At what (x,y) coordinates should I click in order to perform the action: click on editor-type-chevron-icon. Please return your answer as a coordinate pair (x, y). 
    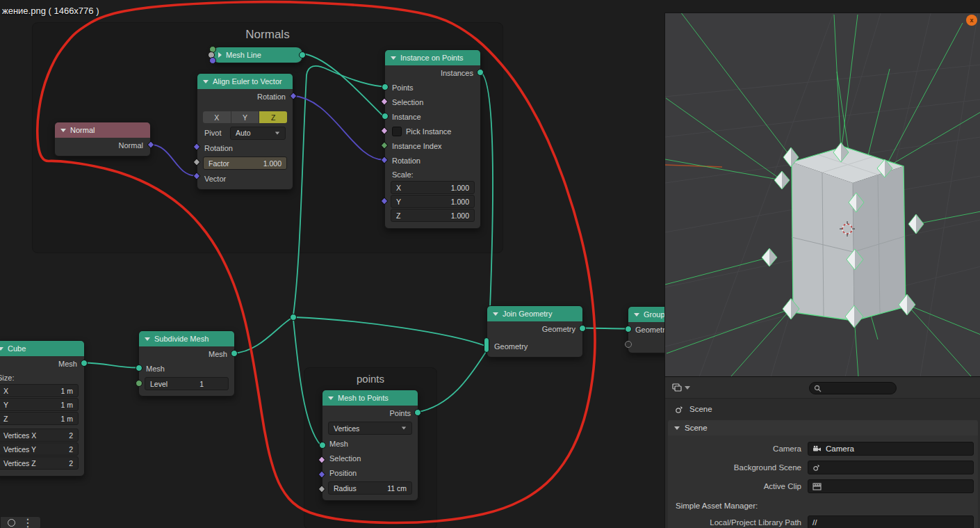
    Looking at the image, I should click on (687, 388).